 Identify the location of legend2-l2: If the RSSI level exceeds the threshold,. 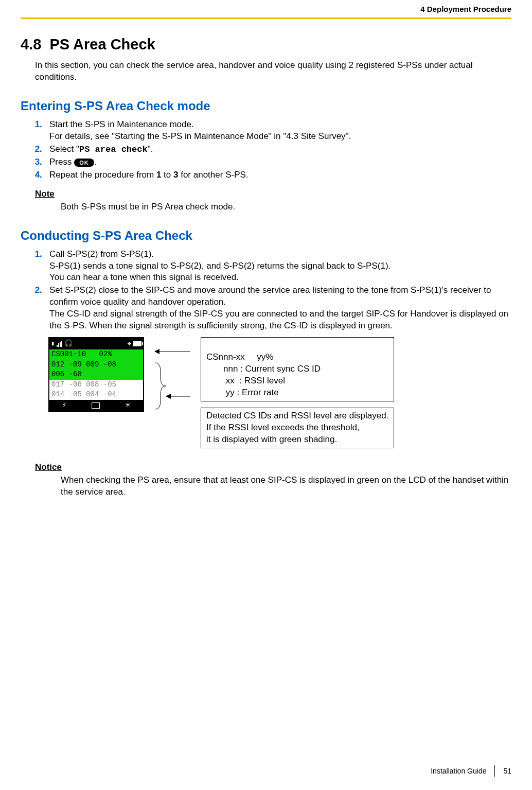
(283, 427).